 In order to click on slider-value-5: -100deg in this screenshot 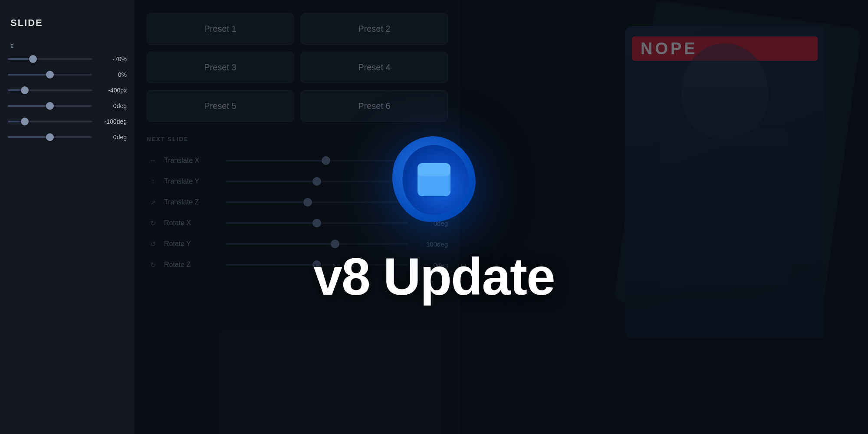, I will do `click(112, 122)`.